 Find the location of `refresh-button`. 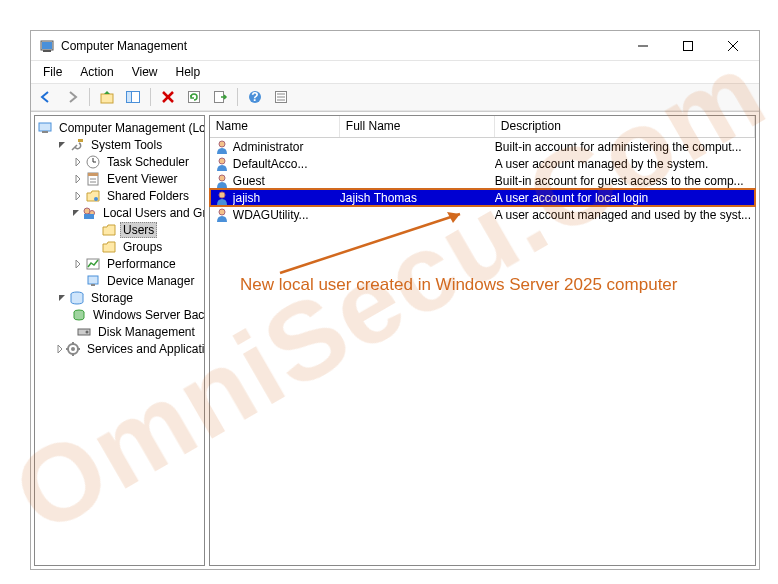

refresh-button is located at coordinates (194, 97).